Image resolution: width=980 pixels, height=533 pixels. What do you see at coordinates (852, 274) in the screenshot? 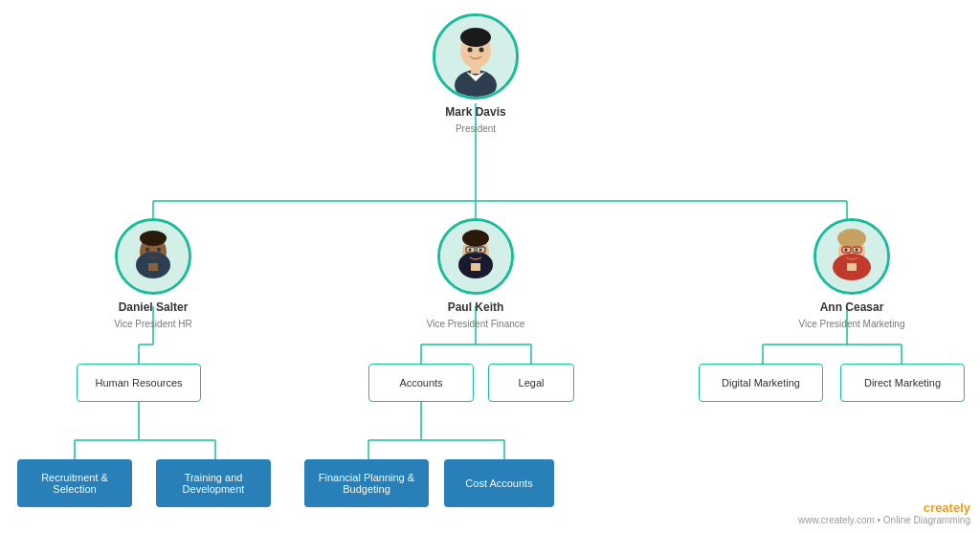
I see `person-ann: Ann Ceasar Vice President Marketing` at bounding box center [852, 274].